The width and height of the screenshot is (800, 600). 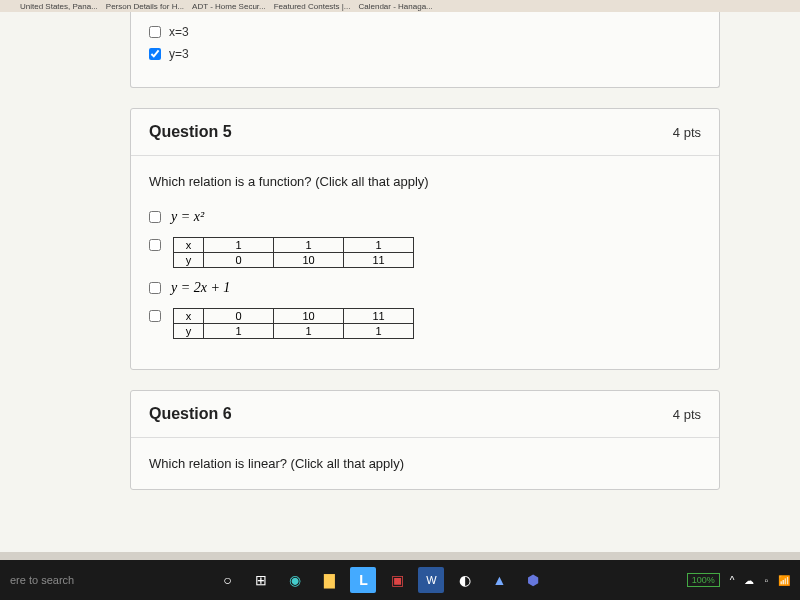 I want to click on checkbox-option-b, so click(x=155, y=245).